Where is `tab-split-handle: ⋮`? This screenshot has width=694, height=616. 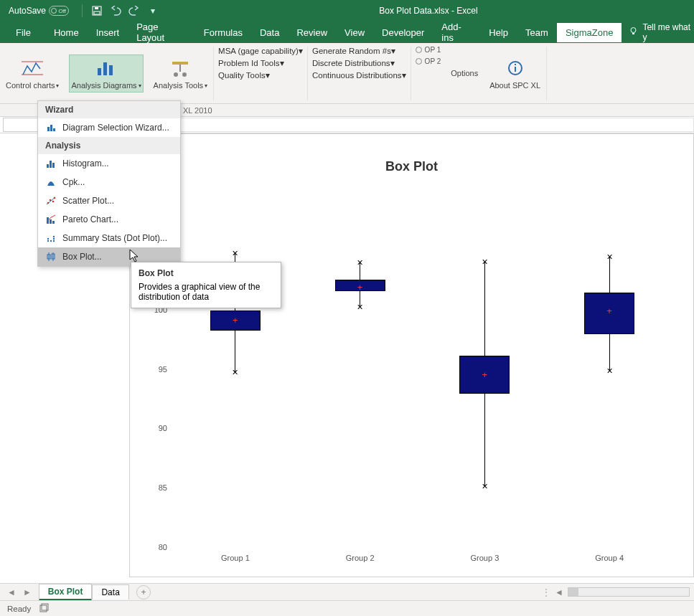 tab-split-handle: ⋮ is located at coordinates (546, 592).